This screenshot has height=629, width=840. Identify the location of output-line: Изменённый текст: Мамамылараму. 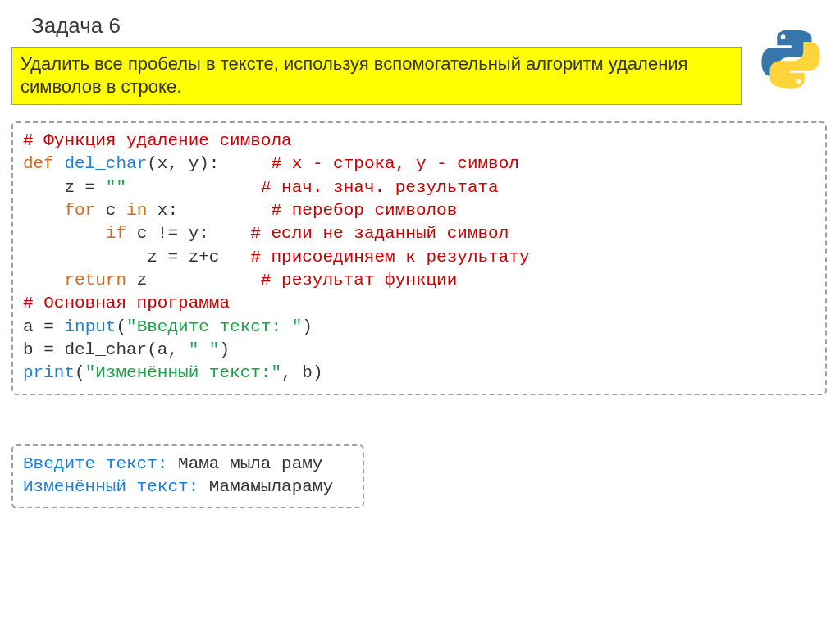
(188, 487).